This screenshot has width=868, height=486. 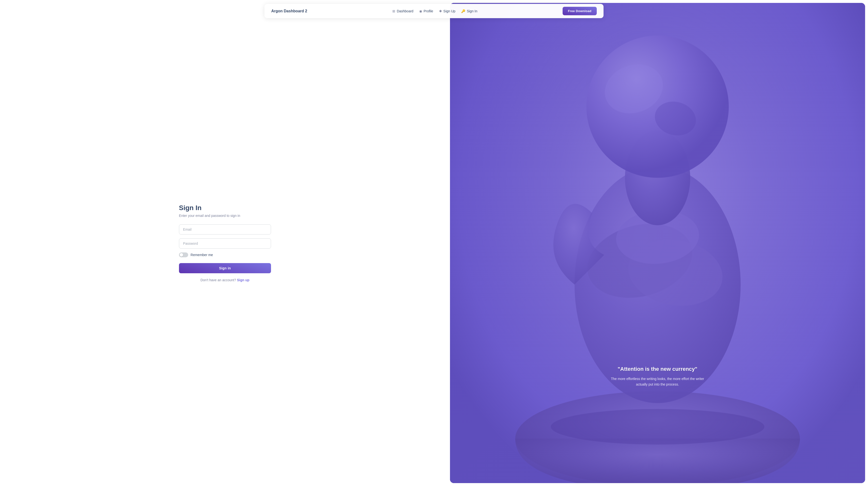 What do you see at coordinates (421, 11) in the screenshot?
I see `profile-icon: ◉` at bounding box center [421, 11].